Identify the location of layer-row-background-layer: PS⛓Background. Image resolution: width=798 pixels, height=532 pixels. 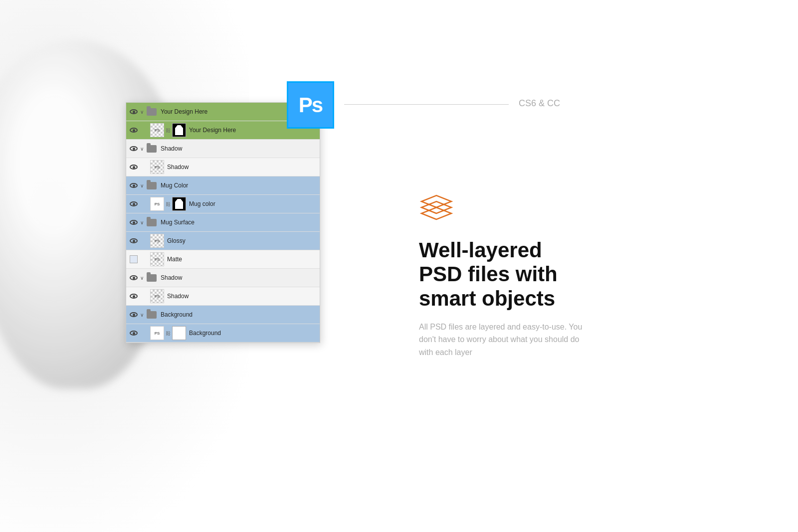
(223, 333).